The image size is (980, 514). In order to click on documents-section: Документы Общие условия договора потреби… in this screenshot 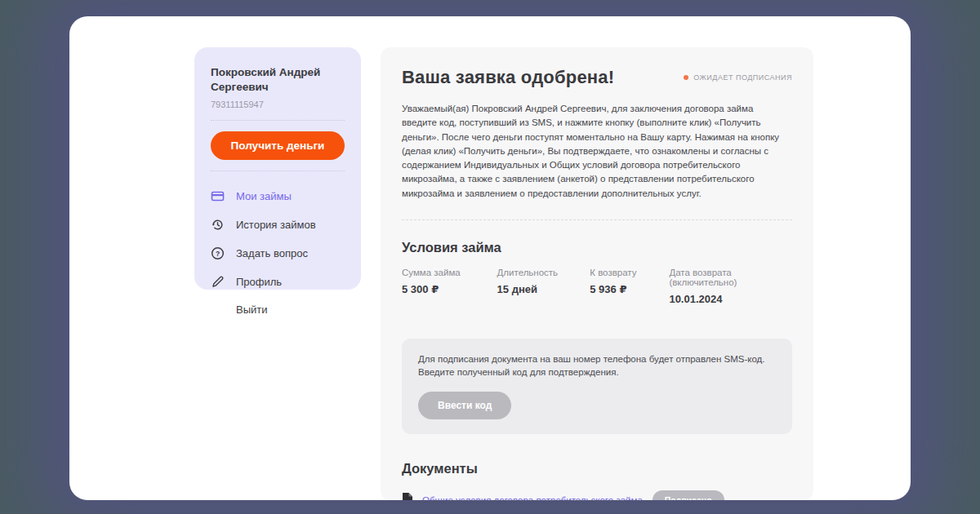, I will do `click(597, 481)`.